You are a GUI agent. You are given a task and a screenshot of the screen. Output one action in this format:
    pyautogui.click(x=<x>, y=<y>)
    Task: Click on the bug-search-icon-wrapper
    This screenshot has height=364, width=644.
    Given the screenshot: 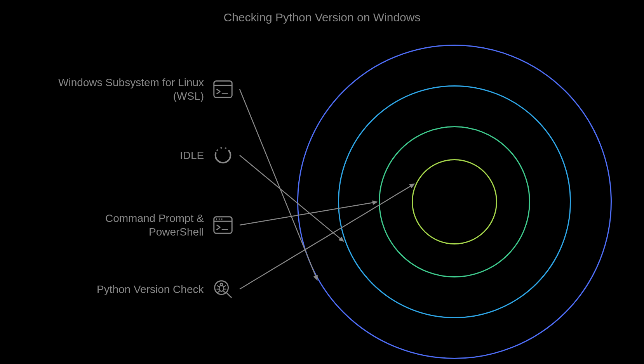 What is the action you would take?
    pyautogui.click(x=223, y=289)
    